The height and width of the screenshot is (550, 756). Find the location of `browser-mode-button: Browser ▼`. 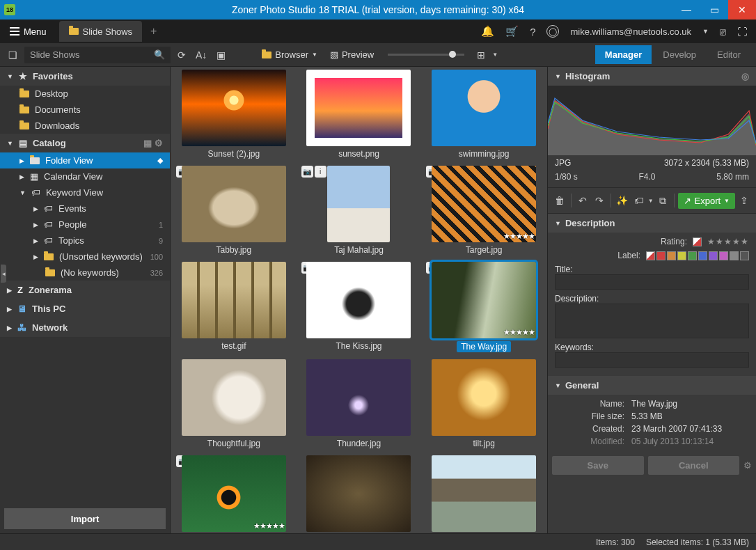

browser-mode-button: Browser ▼ is located at coordinates (290, 54).